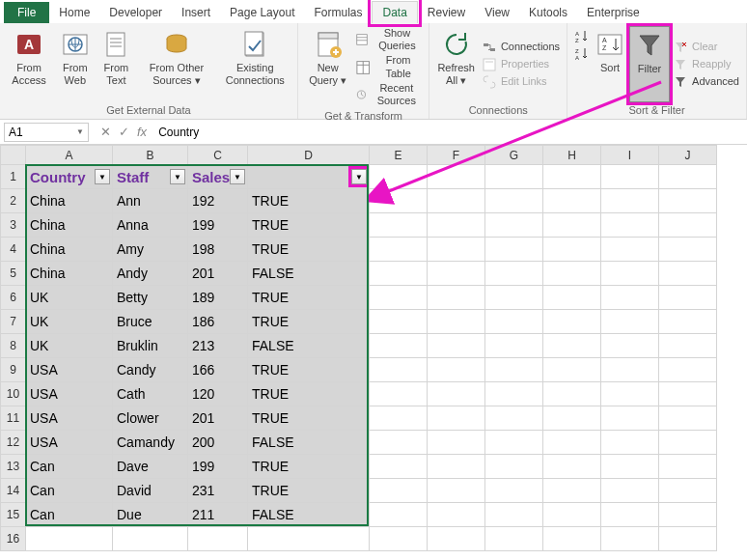 Image resolution: width=747 pixels, height=560 pixels. Describe the element at coordinates (14, 394) in the screenshot. I see `row-header: 10` at that location.